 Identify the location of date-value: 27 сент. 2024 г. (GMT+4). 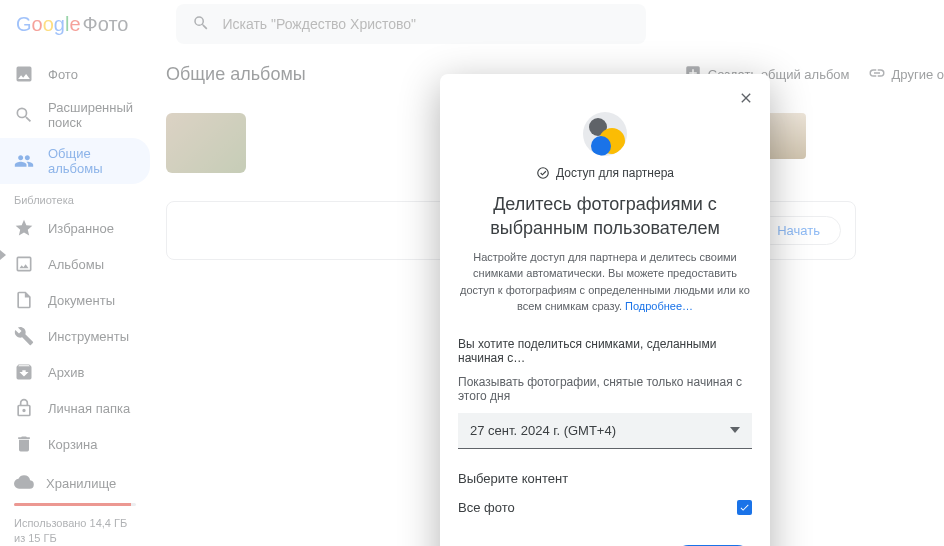
(543, 430).